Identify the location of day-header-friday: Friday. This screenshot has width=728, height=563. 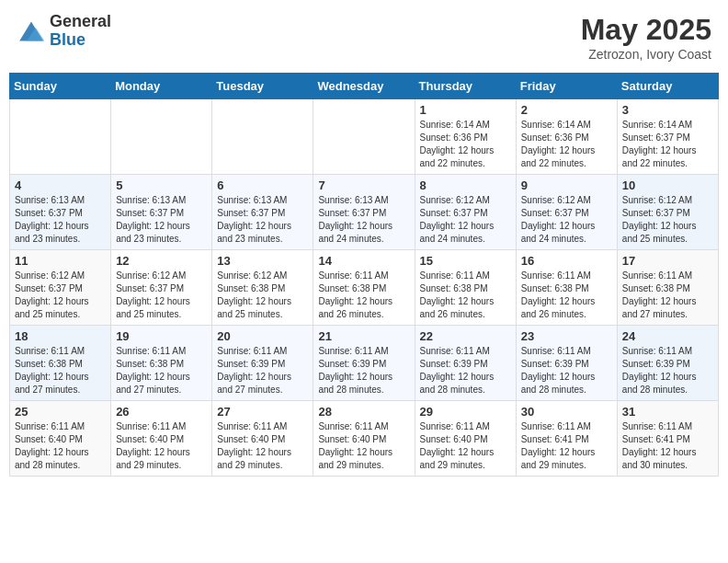
(566, 86).